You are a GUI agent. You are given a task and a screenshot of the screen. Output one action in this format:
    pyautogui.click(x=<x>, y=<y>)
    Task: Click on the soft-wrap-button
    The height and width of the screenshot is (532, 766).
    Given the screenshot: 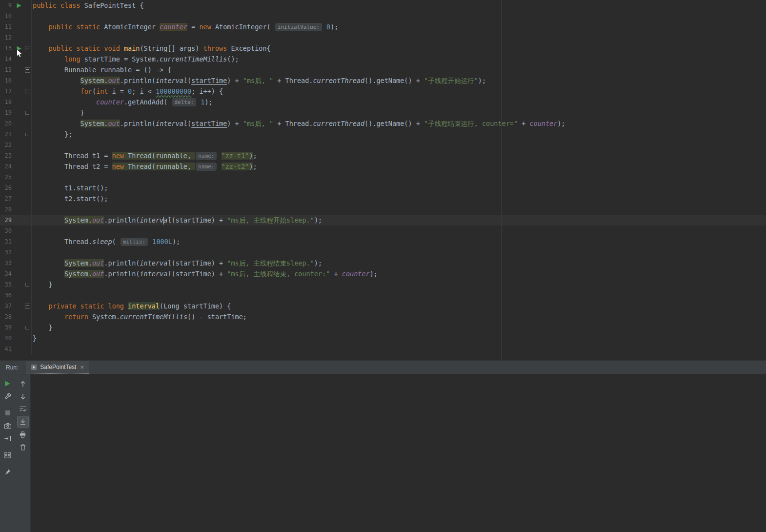 What is the action you would take?
    pyautogui.click(x=23, y=409)
    